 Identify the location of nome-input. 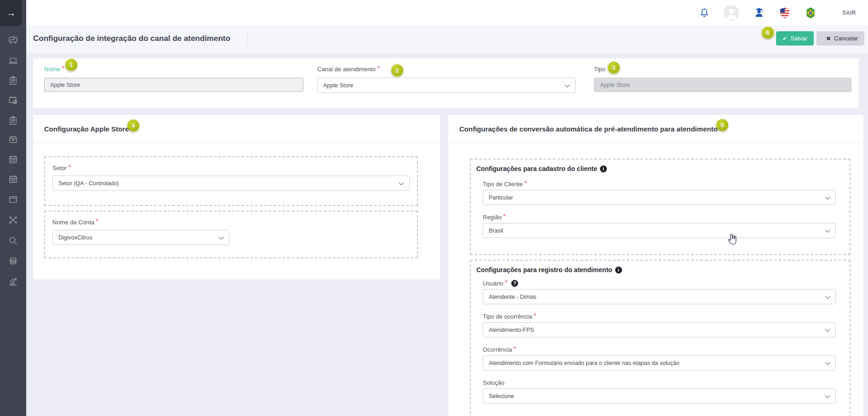
(174, 85).